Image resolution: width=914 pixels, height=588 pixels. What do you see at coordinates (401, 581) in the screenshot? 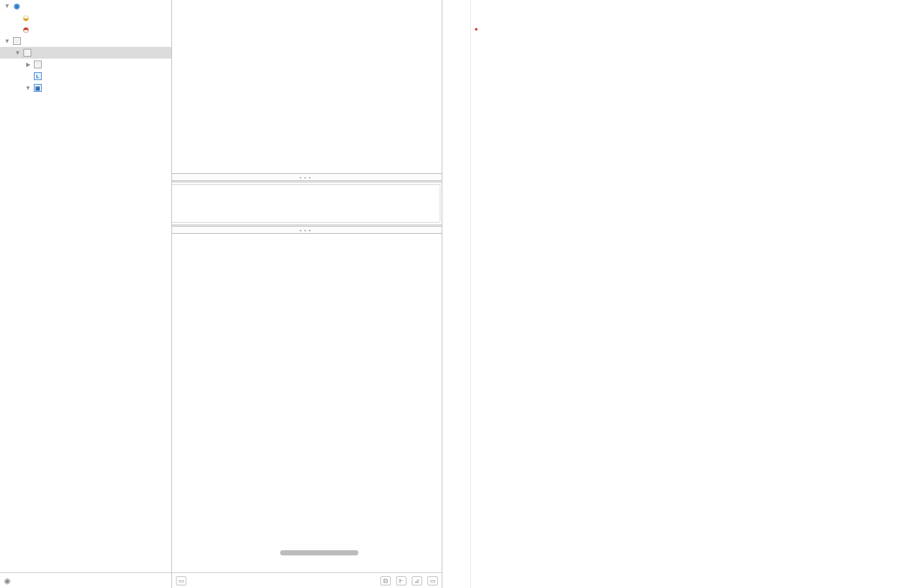
I see `pin-button: ⊩` at bounding box center [401, 581].